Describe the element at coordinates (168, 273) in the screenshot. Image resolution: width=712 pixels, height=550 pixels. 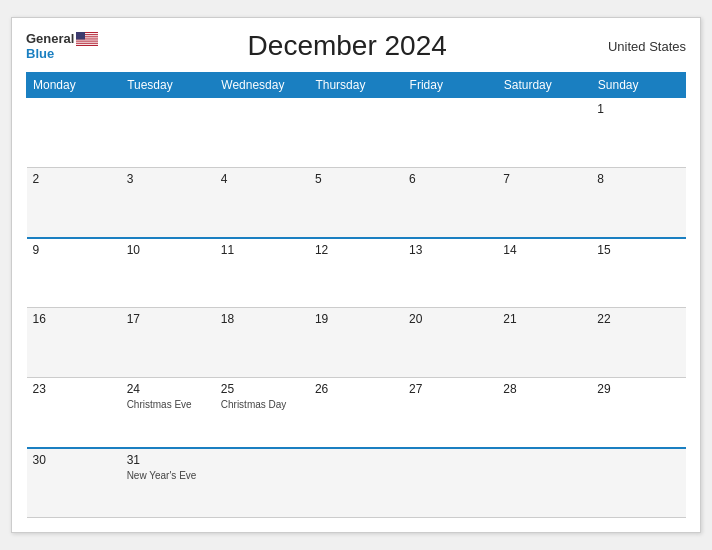
I see `calendar-cell: 10` at that location.